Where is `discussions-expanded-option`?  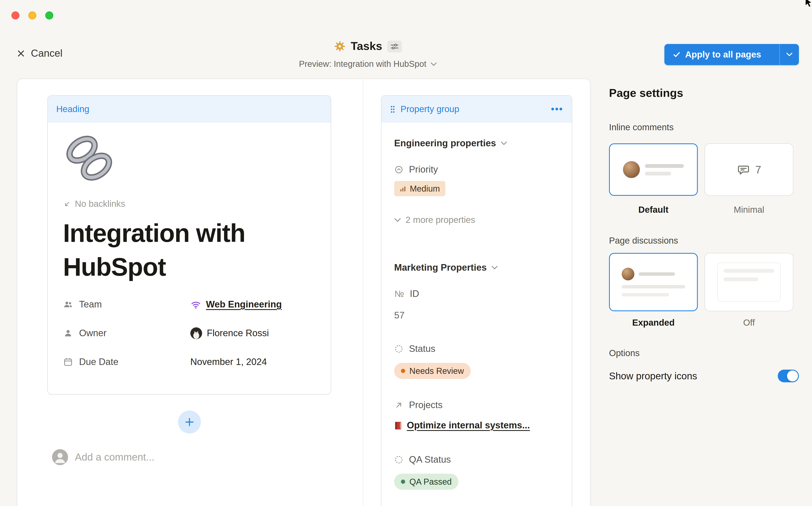
discussions-expanded-option is located at coordinates (653, 282).